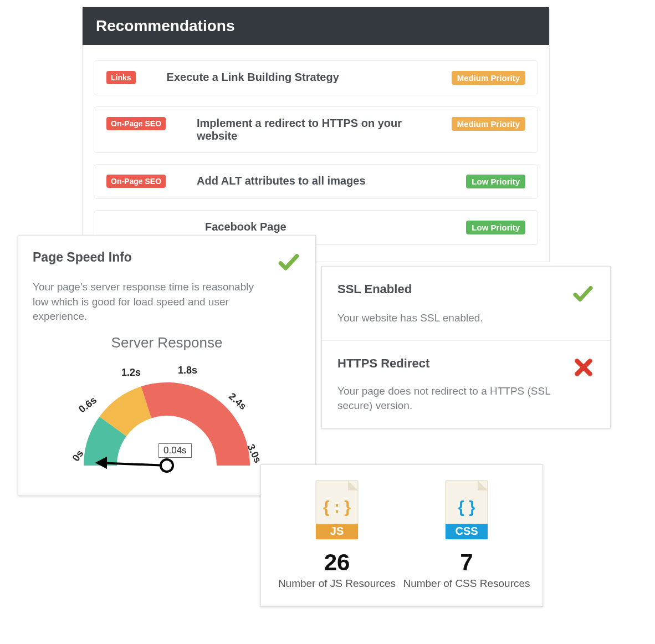 The image size is (655, 644). What do you see at coordinates (375, 289) in the screenshot?
I see `ssl-enabled-title: SSL Enabled` at bounding box center [375, 289].